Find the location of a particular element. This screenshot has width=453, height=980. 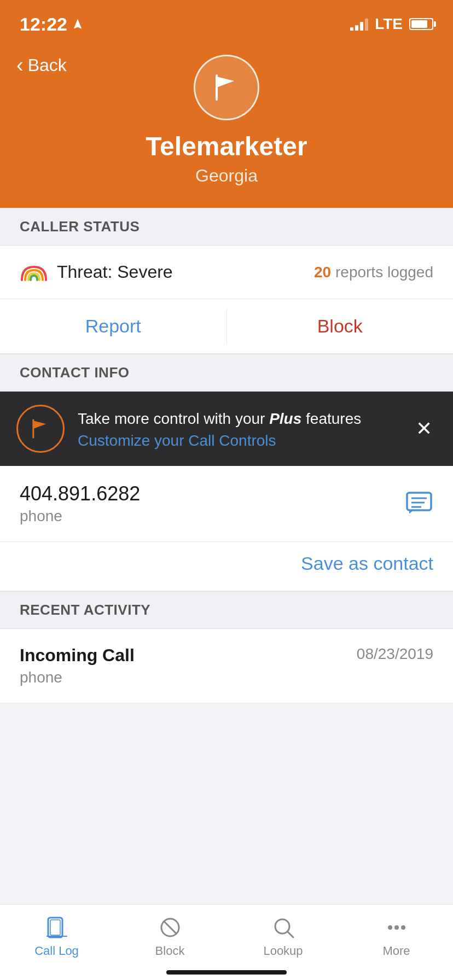

caller-icon-circle is located at coordinates (226, 88).